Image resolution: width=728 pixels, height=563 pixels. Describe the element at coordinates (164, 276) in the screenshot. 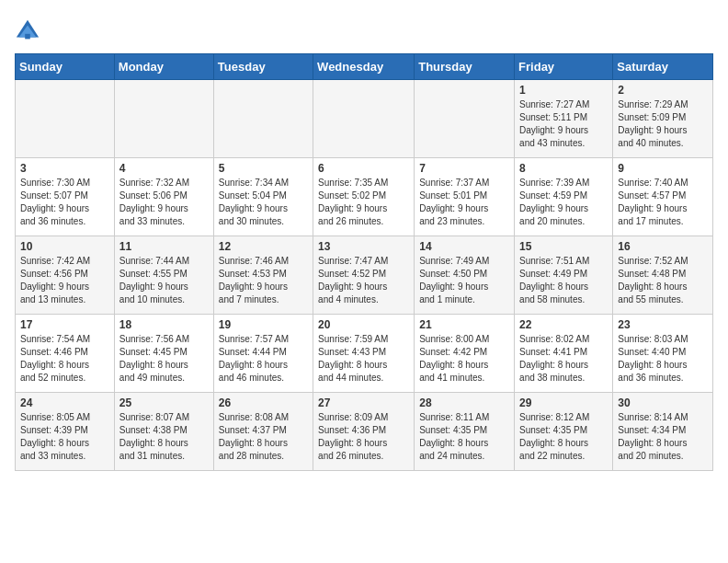

I see `day-cell-11: 11Sunrise: 7:44 AM Sunset: 4:55 PM Dayli…` at that location.